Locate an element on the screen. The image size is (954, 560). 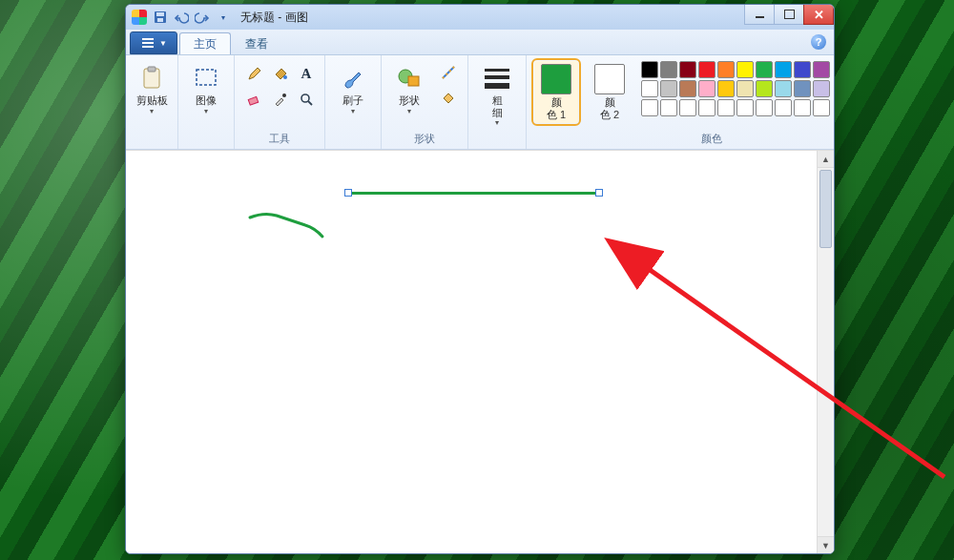
titlebar: ▾ 无标题 - 画图 ✕ is located at coordinates (480, 17).